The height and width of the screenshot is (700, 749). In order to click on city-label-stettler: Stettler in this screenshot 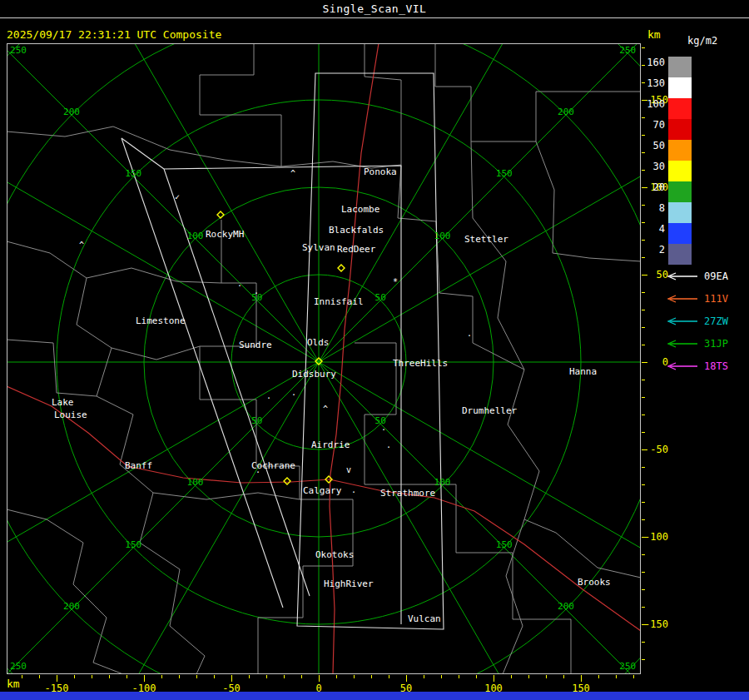, I will do `click(486, 240)`.